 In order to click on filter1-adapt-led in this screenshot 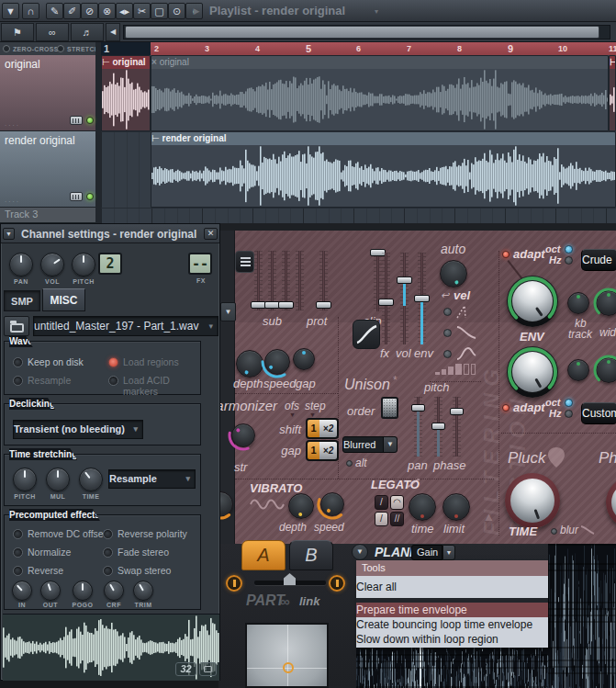, I will do `click(506, 254)`.